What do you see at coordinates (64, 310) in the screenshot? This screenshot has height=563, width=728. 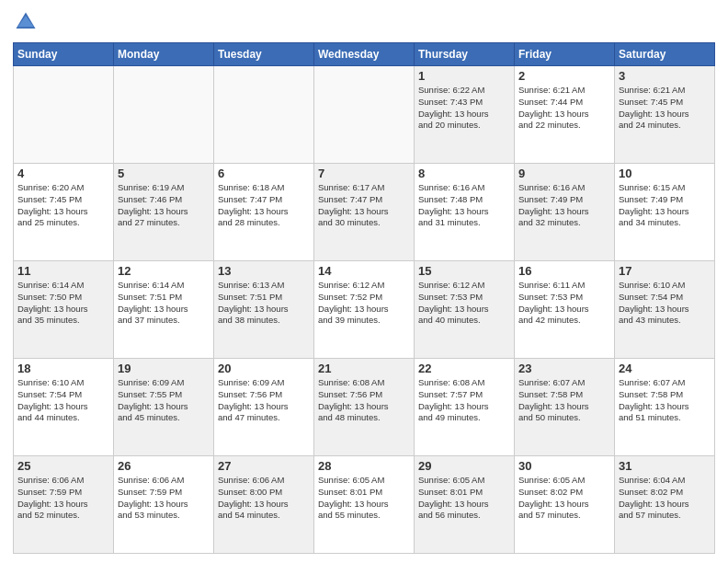 I see `calendar-cell: 11Sunrise: 6:14 AM Sunset: 7:50 PM Dayli…` at bounding box center [64, 310].